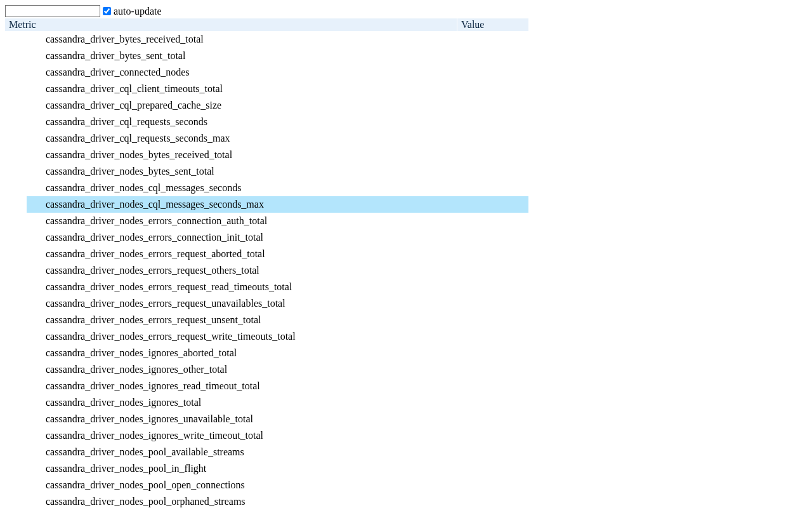 The height and width of the screenshot is (508, 812). Describe the element at coordinates (250, 304) in the screenshot. I see `metric-name-cell: cassandra_driver_nodes_errors_request_un…` at that location.